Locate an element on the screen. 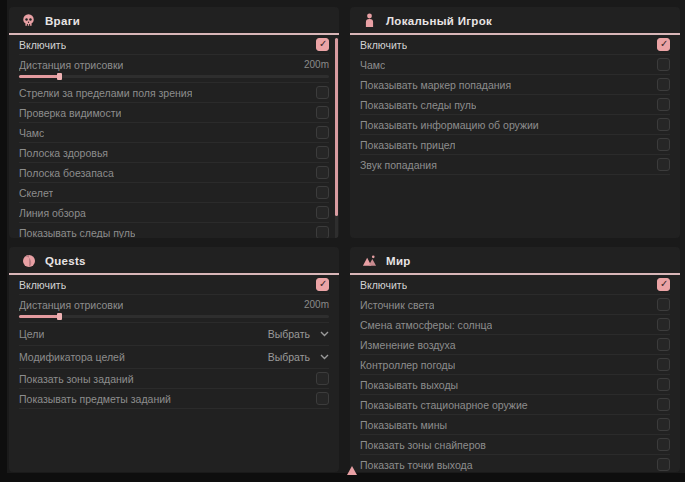 This screenshot has width=685, height=482. panel-title: Локальный Игрок is located at coordinates (439, 21).